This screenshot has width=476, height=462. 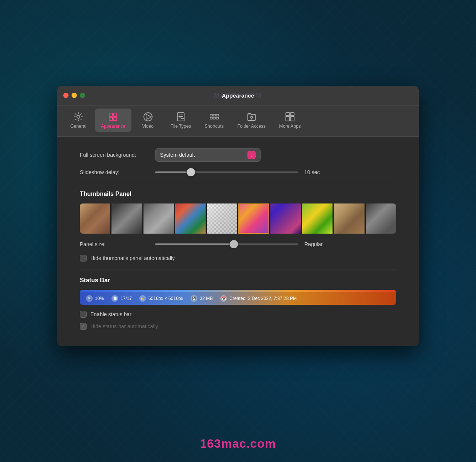 I want to click on size-icon: 💾, so click(x=194, y=298).